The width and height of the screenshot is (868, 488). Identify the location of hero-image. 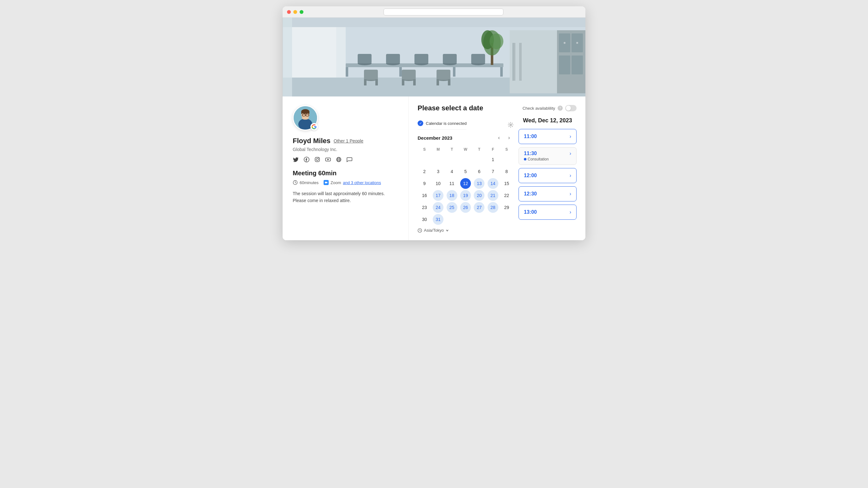
(434, 57).